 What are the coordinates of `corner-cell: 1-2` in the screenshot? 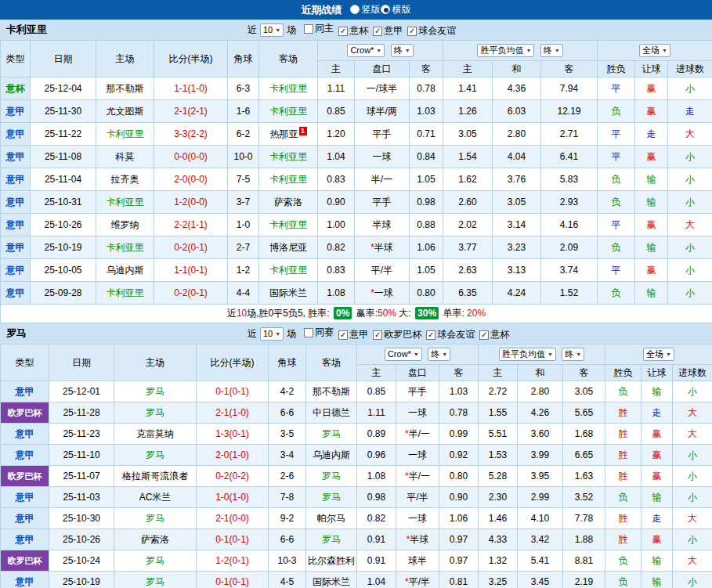 It's located at (244, 271).